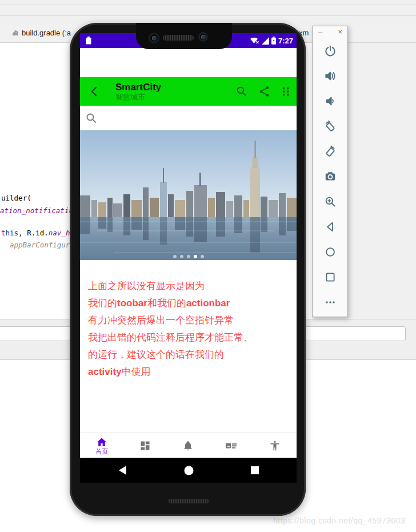 Image resolution: width=416 pixels, height=532 pixels. I want to click on system-overview-button, so click(255, 470).